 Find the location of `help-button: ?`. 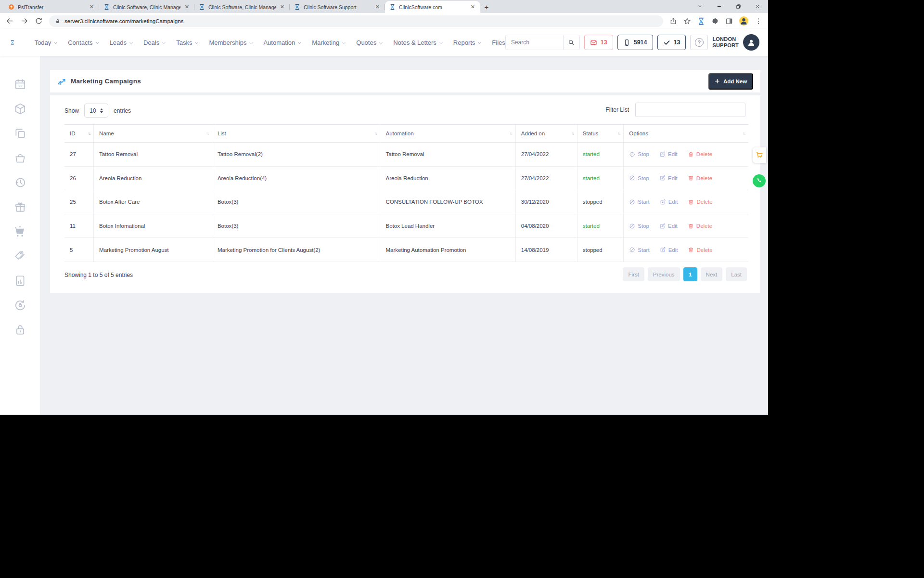

help-button: ? is located at coordinates (699, 42).